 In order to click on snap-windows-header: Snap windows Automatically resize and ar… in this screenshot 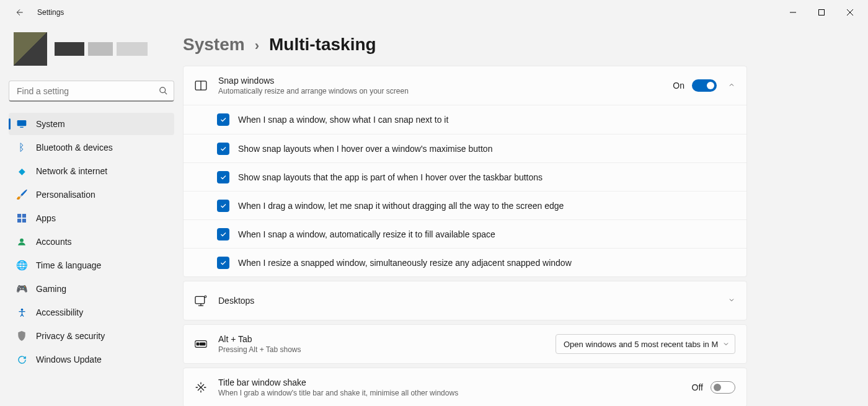, I will do `click(465, 86)`.